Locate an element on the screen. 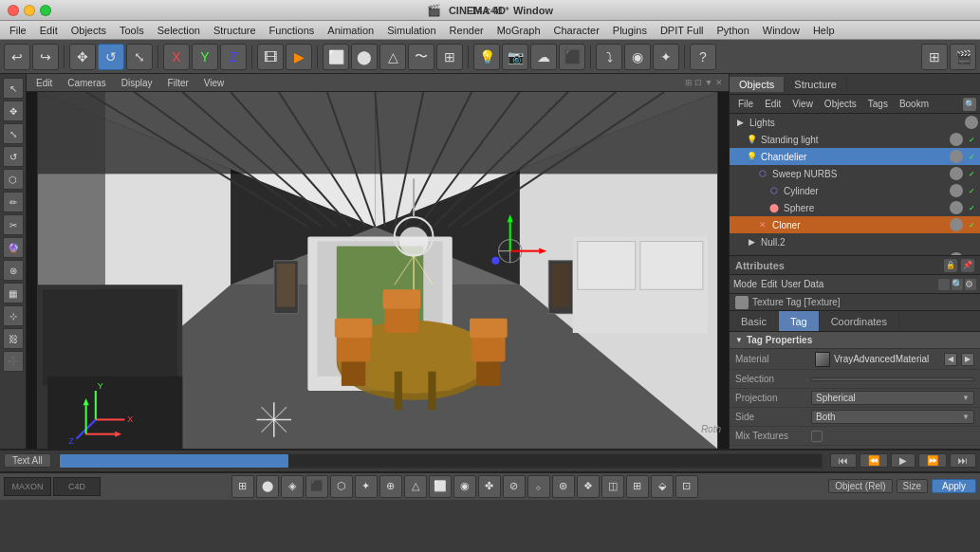 This screenshot has width=980, height=552. move-tool-left: ✥ is located at coordinates (13, 111).